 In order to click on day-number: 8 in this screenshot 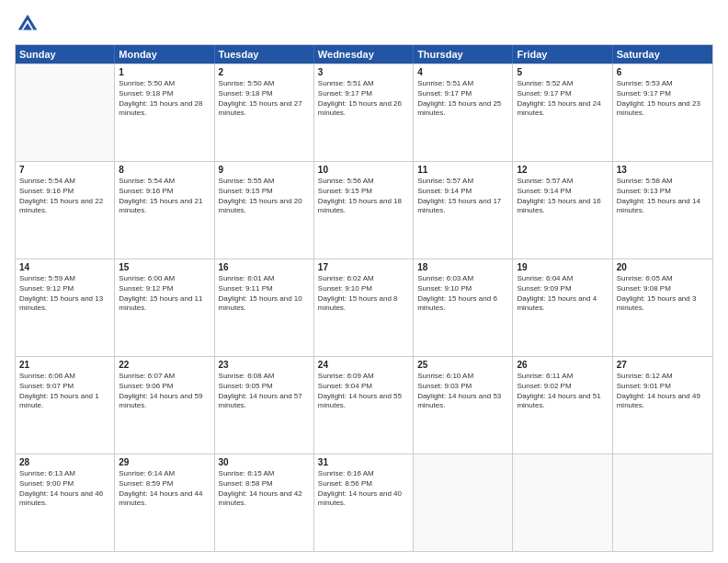, I will do `click(164, 169)`.